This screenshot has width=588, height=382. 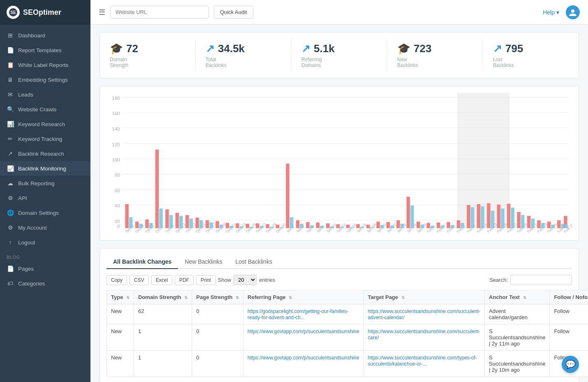 I want to click on url-input, so click(x=160, y=12).